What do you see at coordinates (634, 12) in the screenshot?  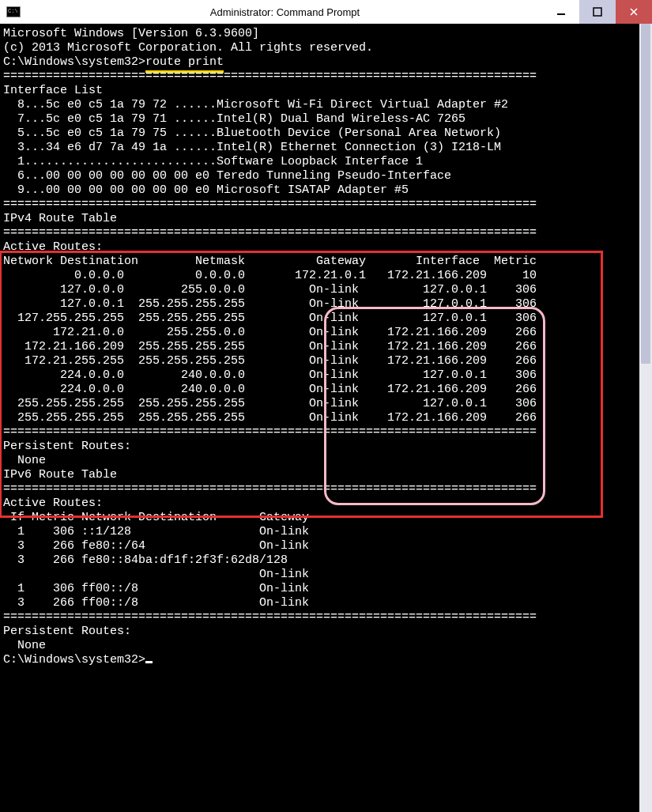 I see `close-icon` at bounding box center [634, 12].